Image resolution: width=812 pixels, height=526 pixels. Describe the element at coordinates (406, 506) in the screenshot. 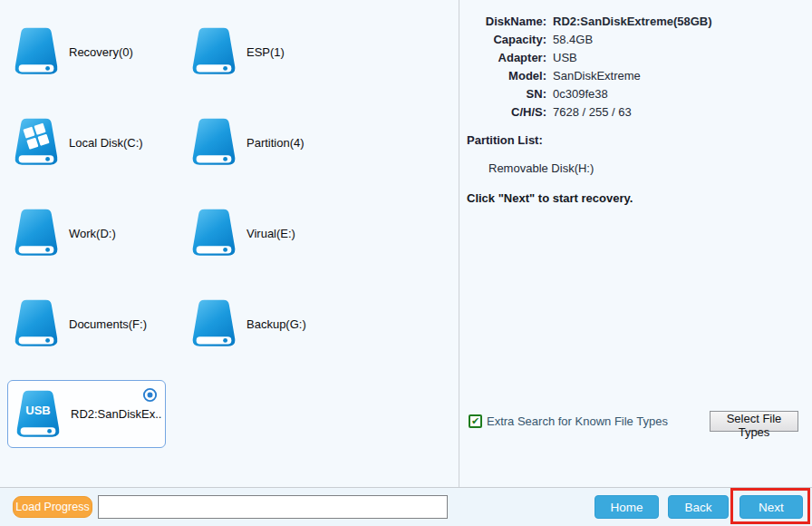

I see `bottom-bar: Load Progress Home Back Next` at that location.